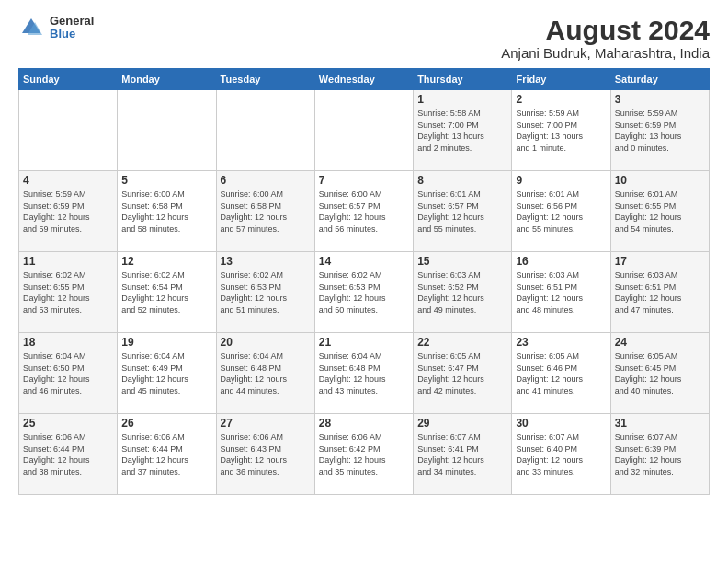 The height and width of the screenshot is (563, 728). Describe the element at coordinates (561, 99) in the screenshot. I see `day-number: 2` at that location.